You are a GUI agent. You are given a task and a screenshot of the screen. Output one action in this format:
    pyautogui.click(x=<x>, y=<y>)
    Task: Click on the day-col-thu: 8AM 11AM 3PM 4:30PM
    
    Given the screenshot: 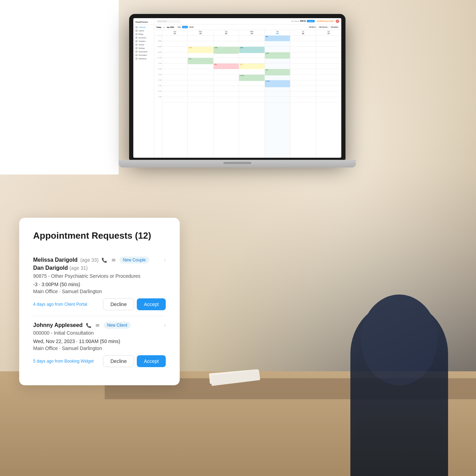 What is the action you would take?
    pyautogui.click(x=277, y=97)
    